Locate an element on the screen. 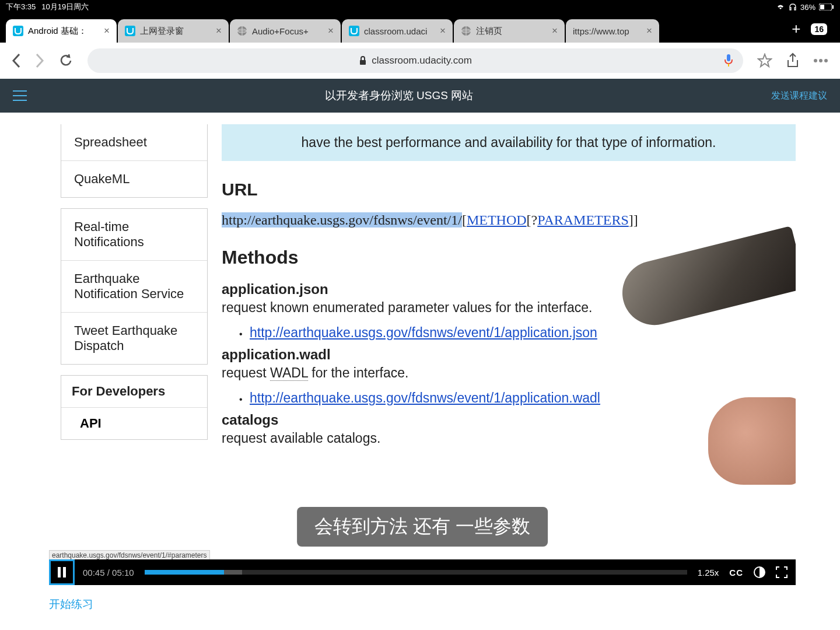 Image resolution: width=840 pixels, height=630 pixels. url-pattern: http://earthquake.usgs.gov/fdsnws/event/… is located at coordinates (509, 220).